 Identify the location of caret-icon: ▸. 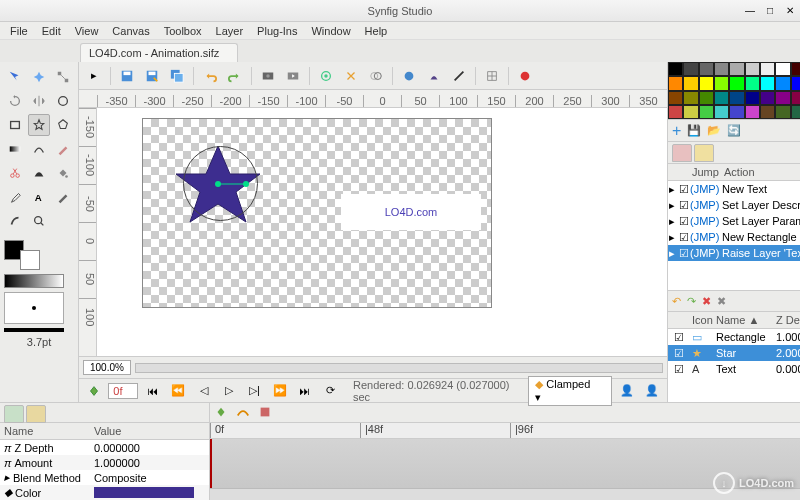
(94, 76).